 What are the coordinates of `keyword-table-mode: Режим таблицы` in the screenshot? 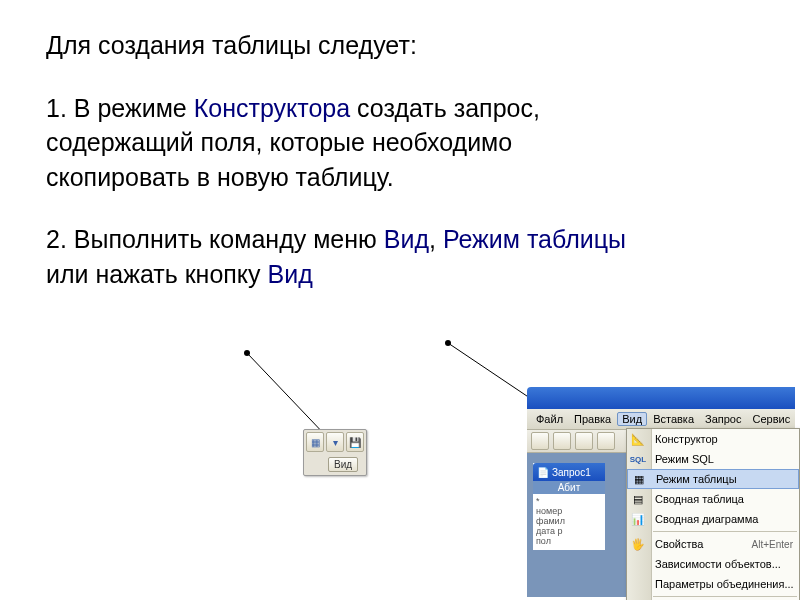 It's located at (534, 239).